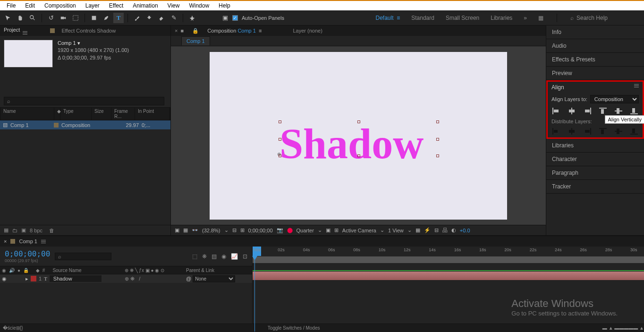 The width and height of the screenshot is (644, 332). Describe the element at coordinates (592, 18) in the screenshot. I see `search-help-input: Search Help` at that location.